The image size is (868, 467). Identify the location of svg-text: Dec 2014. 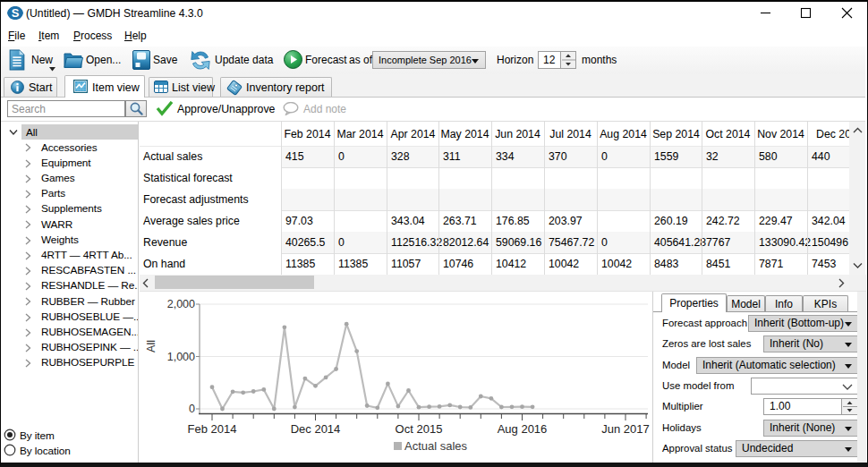
(316, 429).